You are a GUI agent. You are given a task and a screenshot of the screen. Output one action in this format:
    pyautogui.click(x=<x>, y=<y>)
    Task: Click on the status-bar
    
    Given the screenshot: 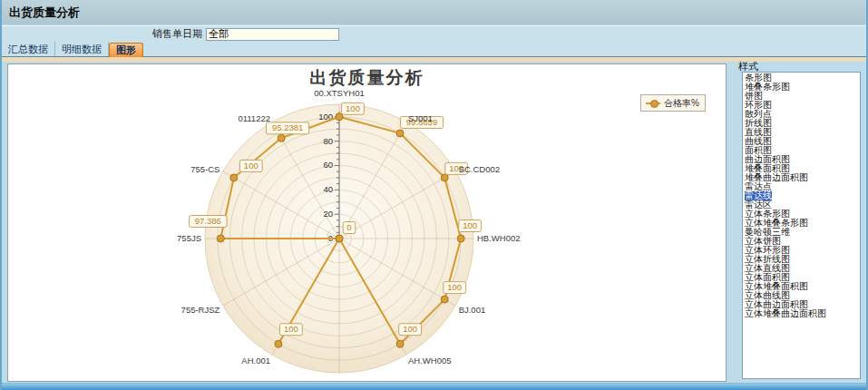 What is the action you would take?
    pyautogui.click(x=434, y=386)
    